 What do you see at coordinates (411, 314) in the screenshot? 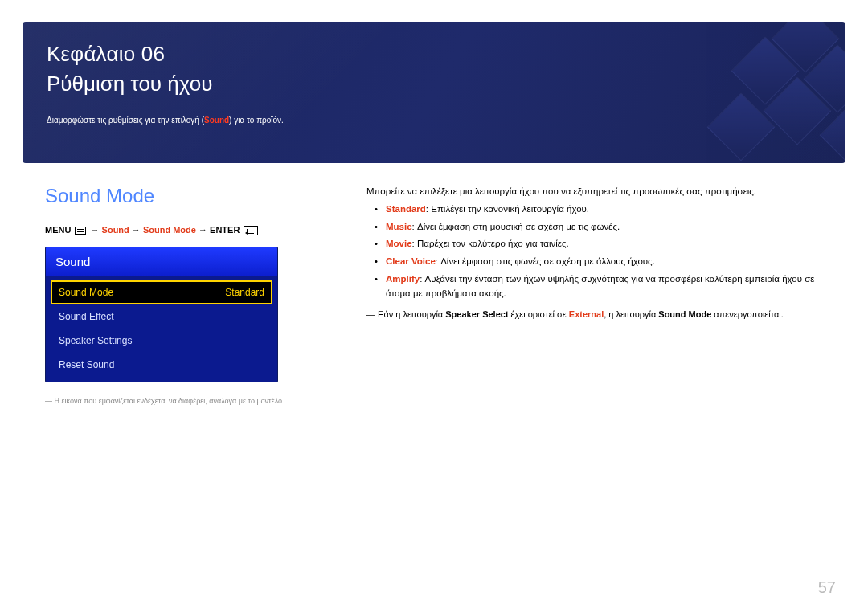
I see `note-text: Εάν η λειτουργία` at bounding box center [411, 314].